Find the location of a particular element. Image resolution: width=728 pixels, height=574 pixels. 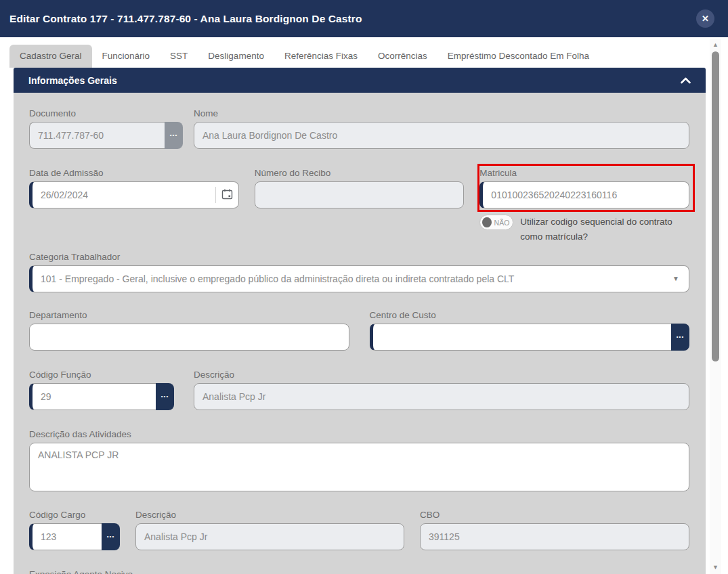

modal-titlebar: Editar Contrato 177 - 711.477.787-60 - A… is located at coordinates (364, 19).